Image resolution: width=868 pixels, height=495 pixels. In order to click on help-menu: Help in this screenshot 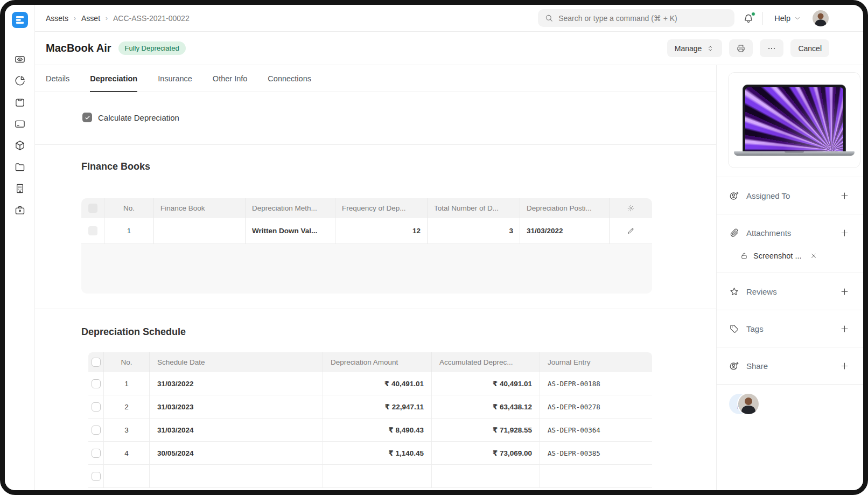, I will do `click(788, 18)`.